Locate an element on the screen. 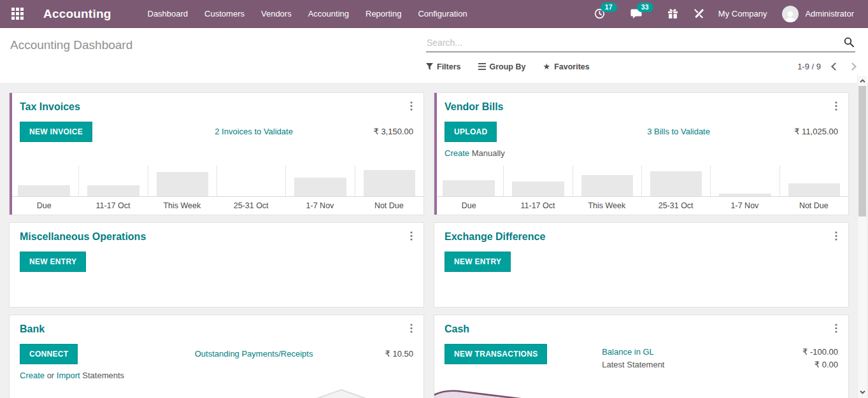 This screenshot has height=398, width=868. menu-dashboard: Dashboard is located at coordinates (168, 14).